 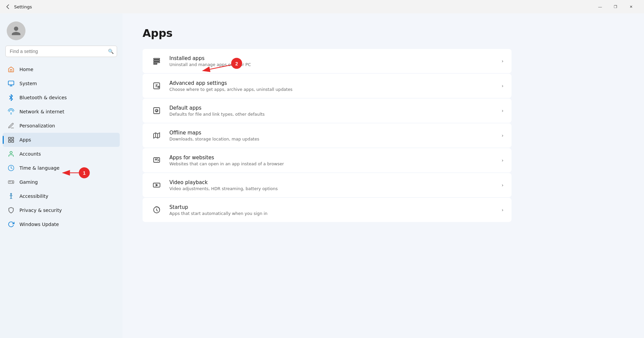 I want to click on nav-icon-personalization, so click(x=11, y=126).